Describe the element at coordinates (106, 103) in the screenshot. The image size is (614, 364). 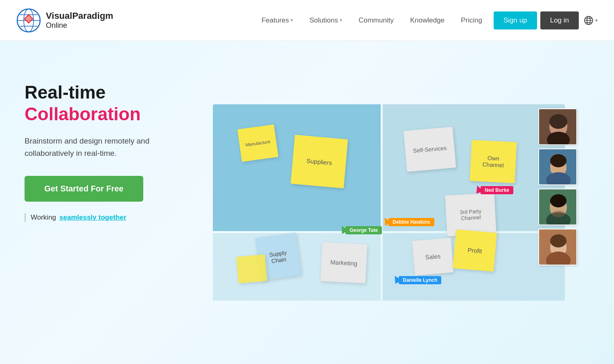
I see `hero-title: Real-time Collaboration` at that location.